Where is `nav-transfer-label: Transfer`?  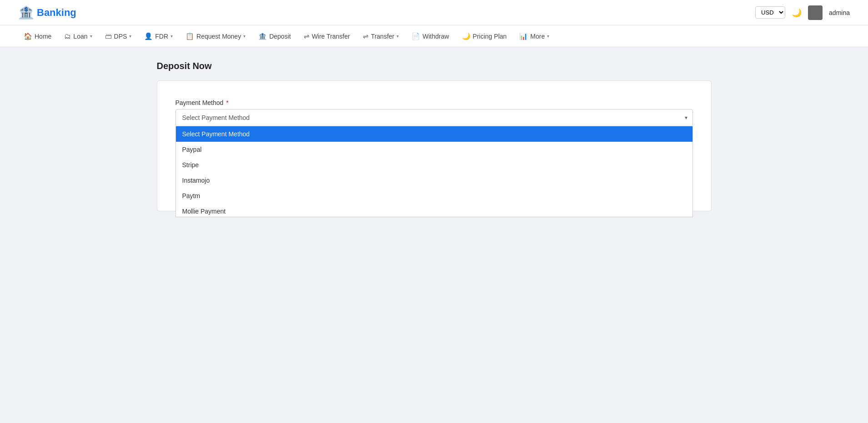 nav-transfer-label: Transfer is located at coordinates (383, 36).